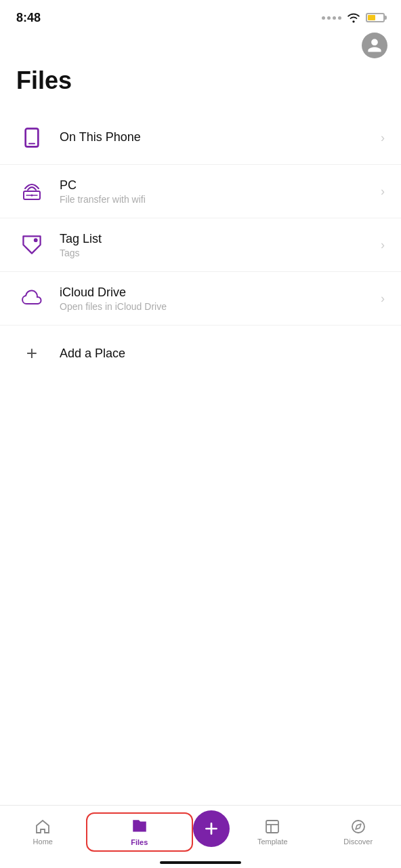  Describe the element at coordinates (272, 827) in the screenshot. I see `template-icon` at that location.